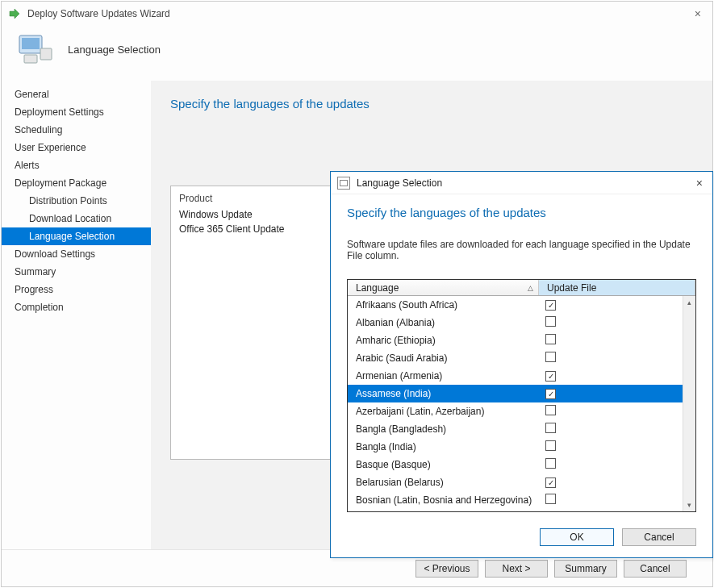 Image resolution: width=714 pixels, height=588 pixels. What do you see at coordinates (444, 500) in the screenshot?
I see `language-cell: Bosnian (Latin, Bosnia and Herzegovina)` at bounding box center [444, 500].